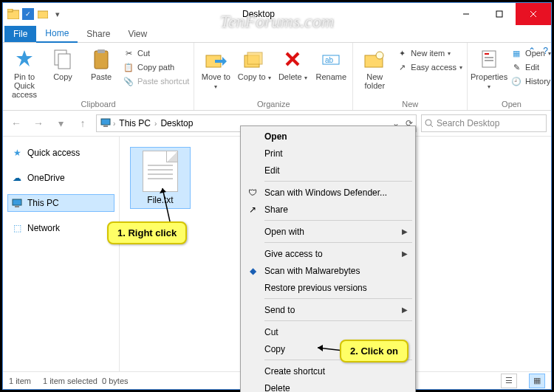 This screenshot has width=554, height=392. What do you see at coordinates (254, 63) in the screenshot?
I see `copyto-button: Copy to ▾` at bounding box center [254, 63].